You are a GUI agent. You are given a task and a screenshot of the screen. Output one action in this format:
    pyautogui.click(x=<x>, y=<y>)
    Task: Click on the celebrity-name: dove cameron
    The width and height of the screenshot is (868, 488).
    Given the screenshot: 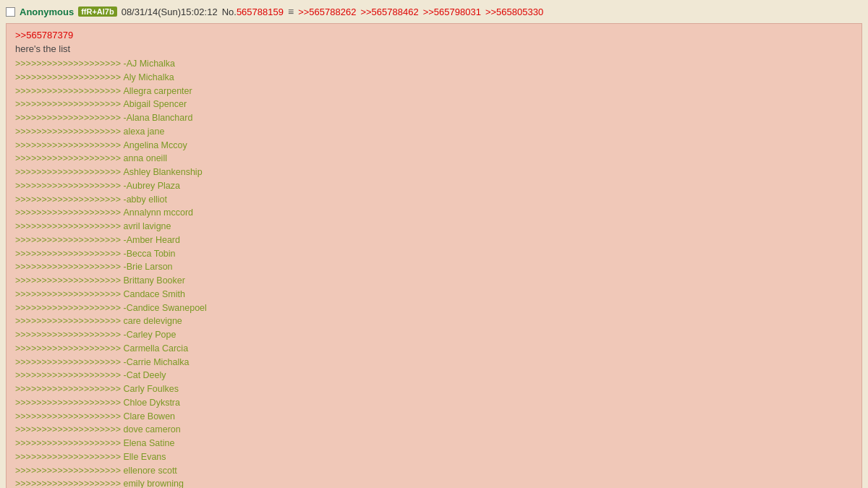 What is the action you would take?
    pyautogui.click(x=152, y=429)
    